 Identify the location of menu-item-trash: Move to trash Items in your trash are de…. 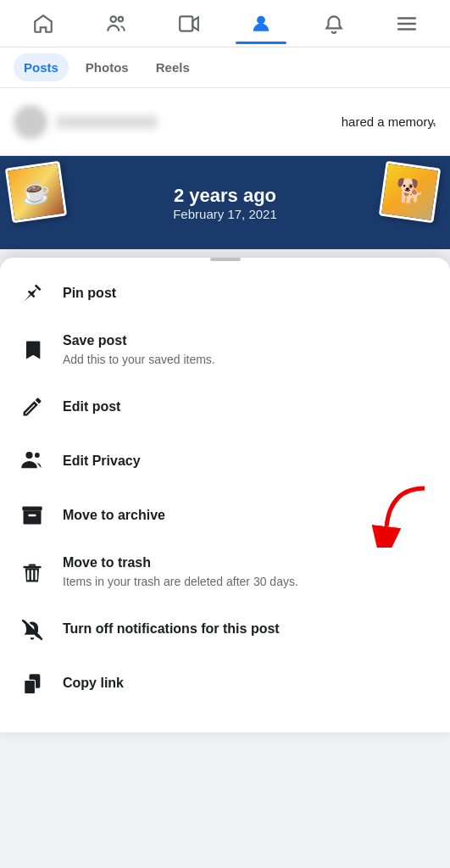
(225, 572).